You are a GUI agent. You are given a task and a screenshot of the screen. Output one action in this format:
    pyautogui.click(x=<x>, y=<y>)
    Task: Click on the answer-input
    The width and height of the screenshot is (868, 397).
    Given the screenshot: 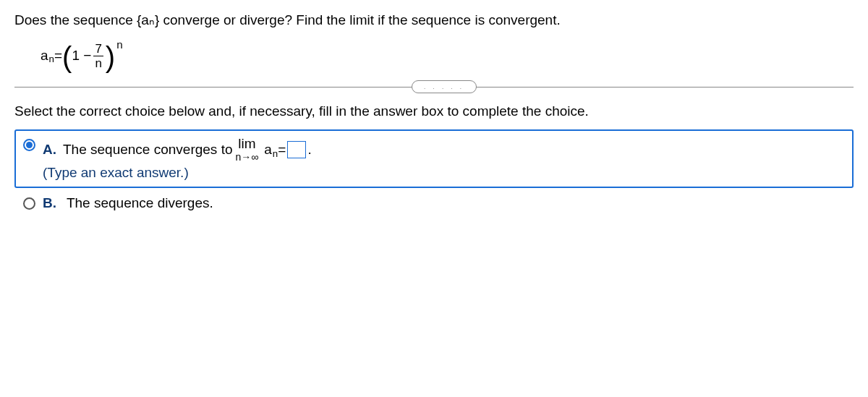 What is the action you would take?
    pyautogui.click(x=297, y=150)
    